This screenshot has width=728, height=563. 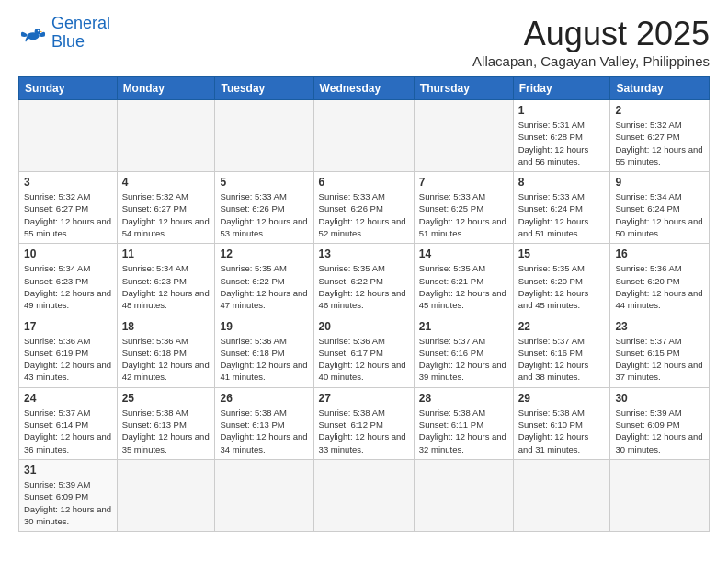 What do you see at coordinates (660, 110) in the screenshot?
I see `day-number: 2` at bounding box center [660, 110].